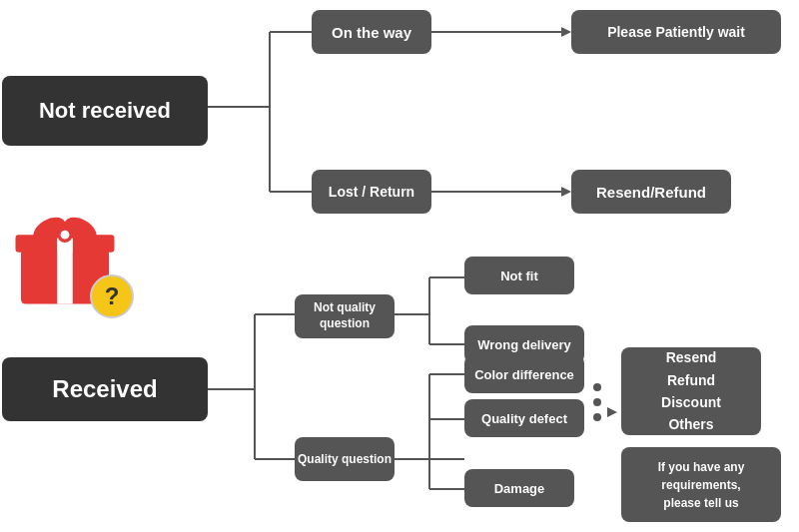  Describe the element at coordinates (651, 192) in the screenshot. I see `resend-refund-top-box: Resend/Refund` at that location.